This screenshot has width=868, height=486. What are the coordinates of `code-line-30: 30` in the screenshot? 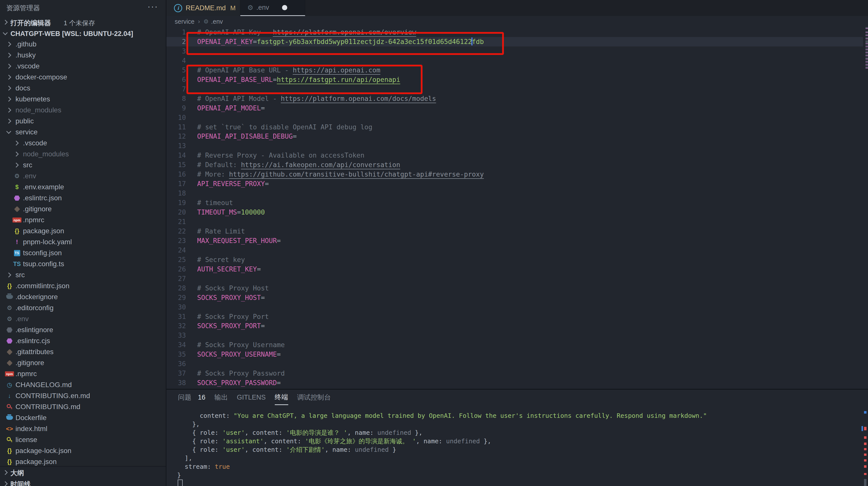 It's located at (517, 307).